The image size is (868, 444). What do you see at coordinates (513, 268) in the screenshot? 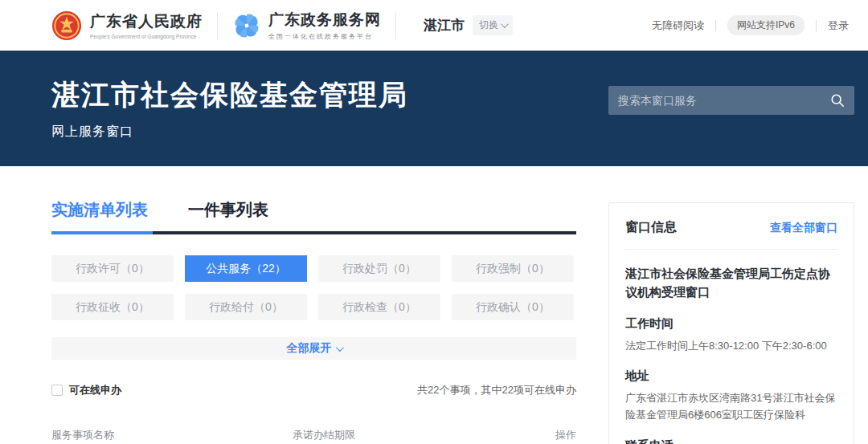
I see `filter-xingzhengqiangzhi: 行政强制（0）` at bounding box center [513, 268].